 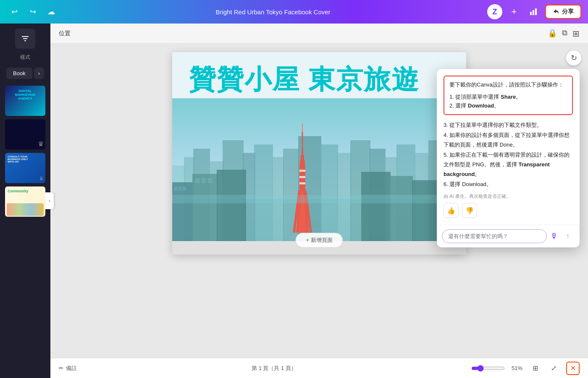 I want to click on bottom-bar: ✏ 備註 第 1 頁（共 1 頁） 51% ⊞ ⤢ ✕, so click(x=319, y=368).